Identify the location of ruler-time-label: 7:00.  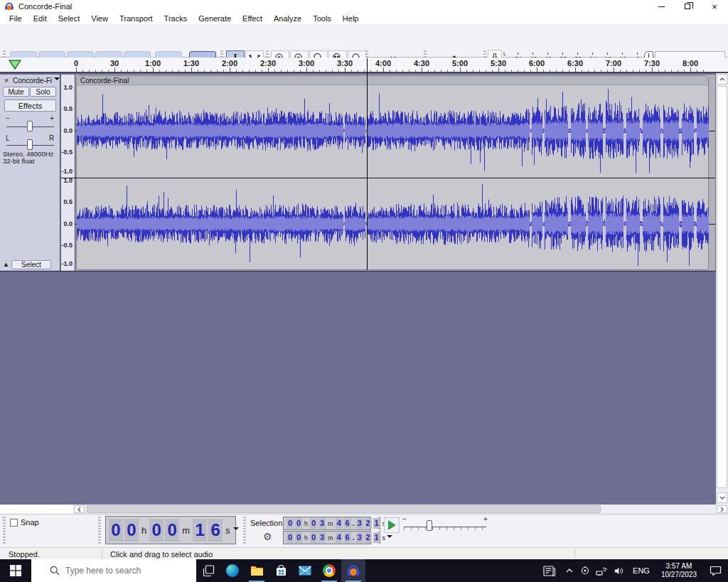
(614, 63).